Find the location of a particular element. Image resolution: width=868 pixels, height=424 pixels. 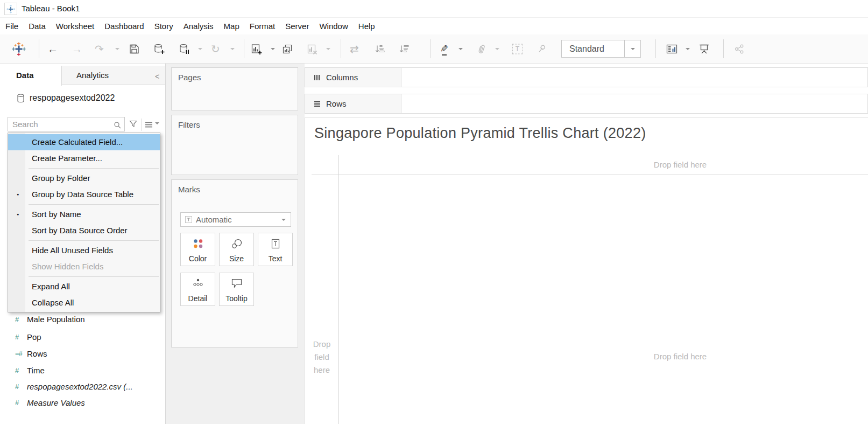

new-data-source-icon is located at coordinates (159, 49).